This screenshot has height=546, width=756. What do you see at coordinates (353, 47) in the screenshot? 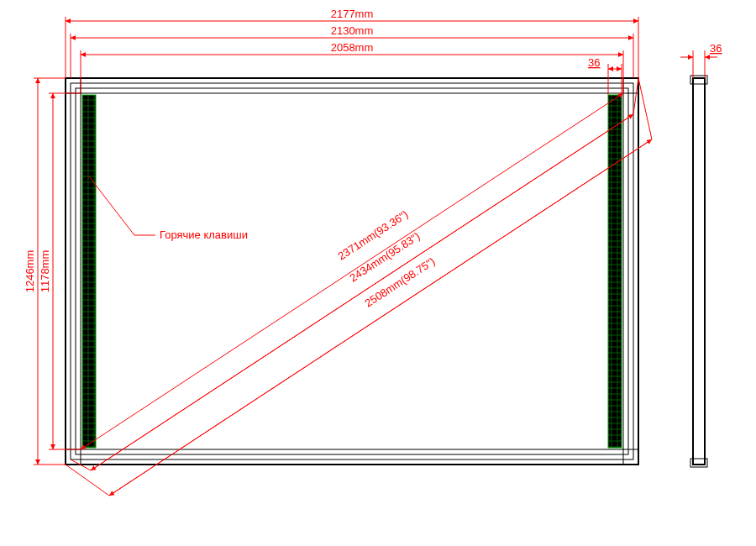
I see `dim-top-3: 2058mm` at bounding box center [353, 47].